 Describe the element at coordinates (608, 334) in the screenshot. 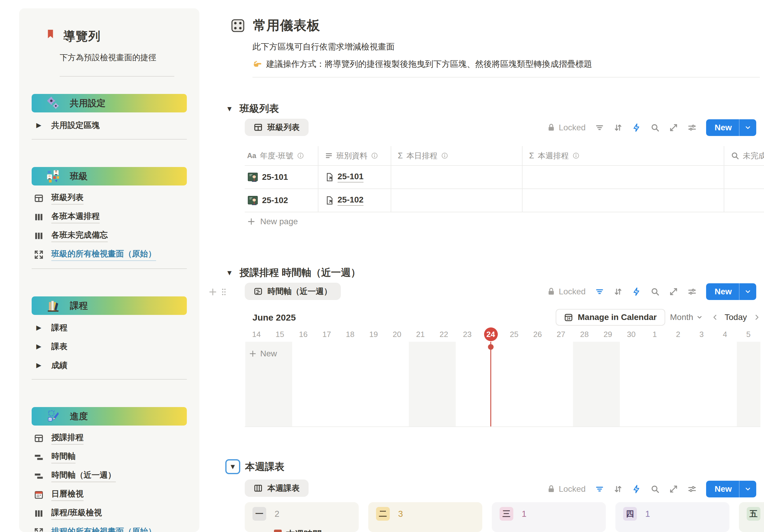

I see `date-cell: 29` at that location.